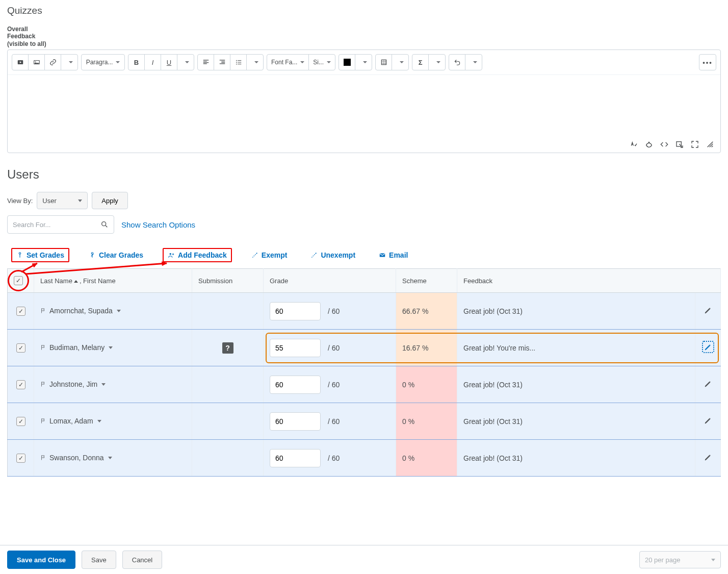  I want to click on search-input: Search For..., so click(61, 224).